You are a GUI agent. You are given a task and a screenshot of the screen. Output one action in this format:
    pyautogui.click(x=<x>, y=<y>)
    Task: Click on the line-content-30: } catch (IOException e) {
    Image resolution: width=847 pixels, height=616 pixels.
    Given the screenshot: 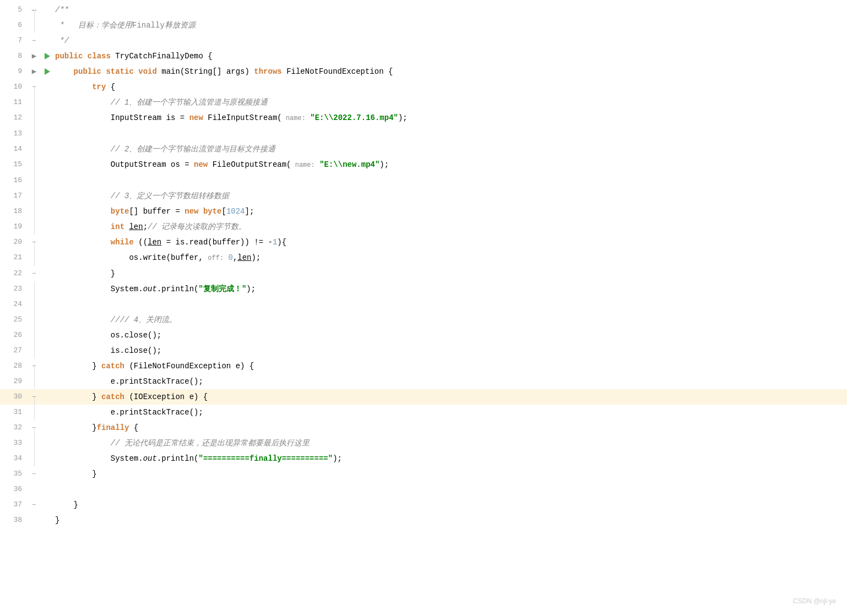 What is the action you would take?
    pyautogui.click(x=450, y=397)
    